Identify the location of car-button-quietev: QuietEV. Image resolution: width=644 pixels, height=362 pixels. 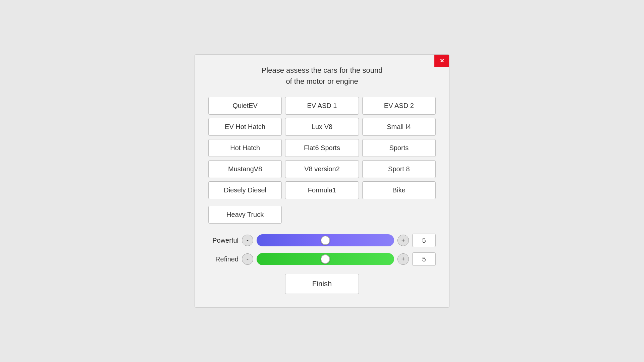
(245, 106).